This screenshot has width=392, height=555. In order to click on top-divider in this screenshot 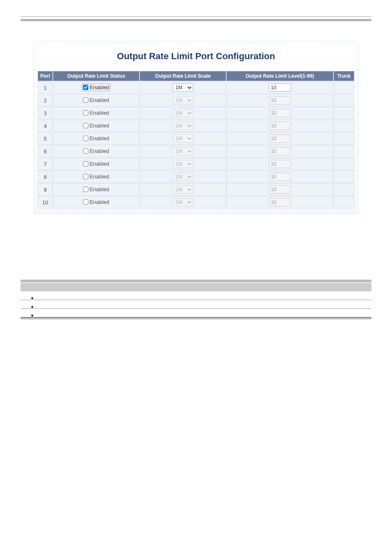, I will do `click(196, 16)`.